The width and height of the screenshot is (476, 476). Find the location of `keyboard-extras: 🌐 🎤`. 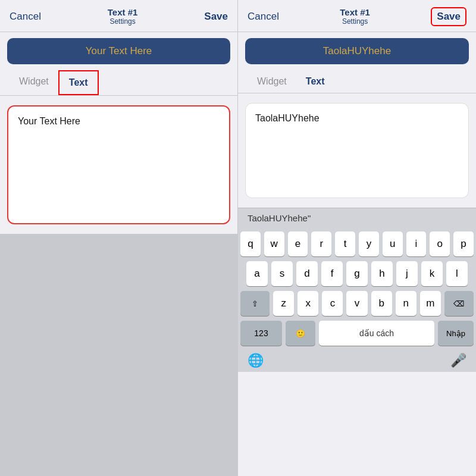

keyboard-extras: 🌐 🎤 is located at coordinates (357, 361).